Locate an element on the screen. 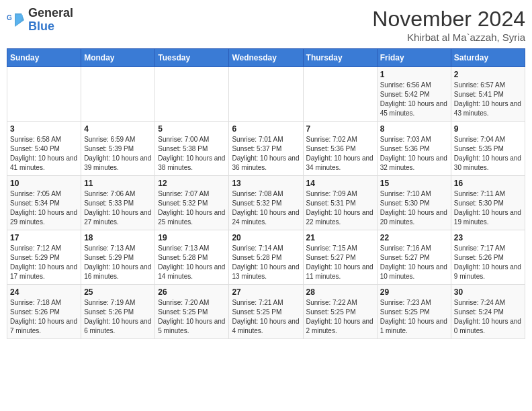  calendar-cell: 10Sunrise: 7:05 AMSunset: 5:34 PMDayligh… is located at coordinates (44, 203).